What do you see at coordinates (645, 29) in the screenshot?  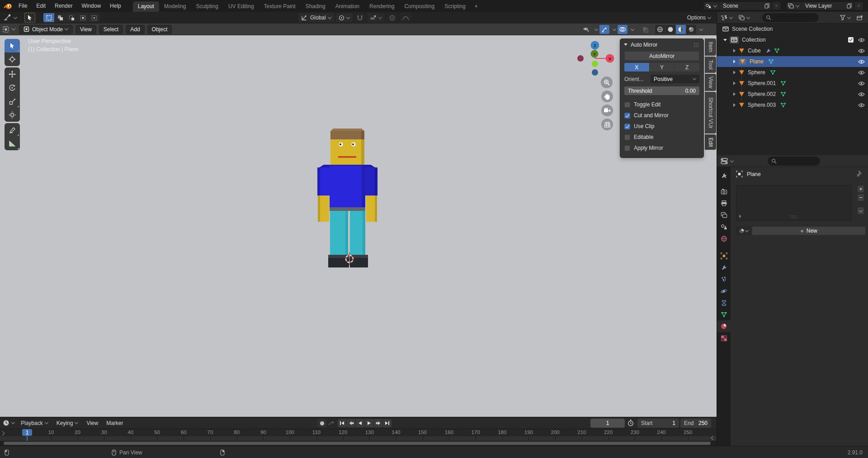 I see `xray-toggle` at bounding box center [645, 29].